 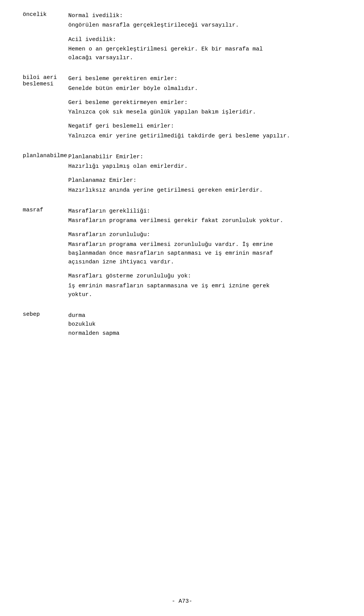 I want to click on section-oncelik: öncelik Normal ivedilik: öngörülen masra…, so click(x=182, y=39).